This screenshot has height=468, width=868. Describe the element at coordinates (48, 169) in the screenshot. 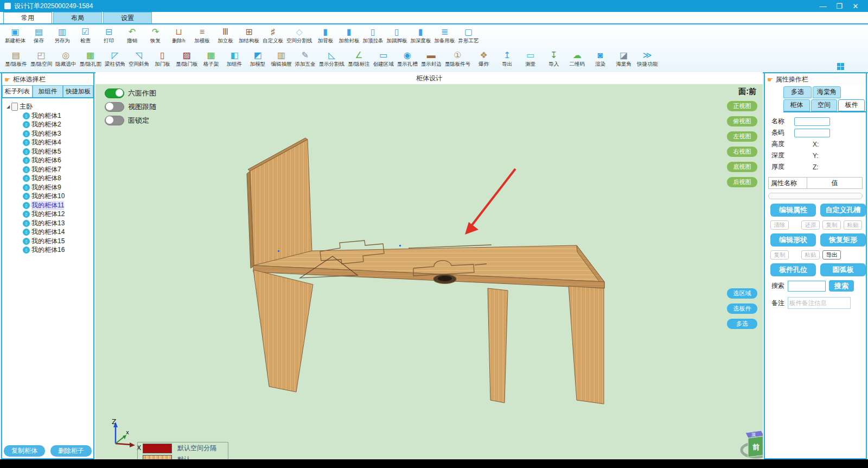

I see `cabinet-item: ▯ 我的柜体7` at that location.